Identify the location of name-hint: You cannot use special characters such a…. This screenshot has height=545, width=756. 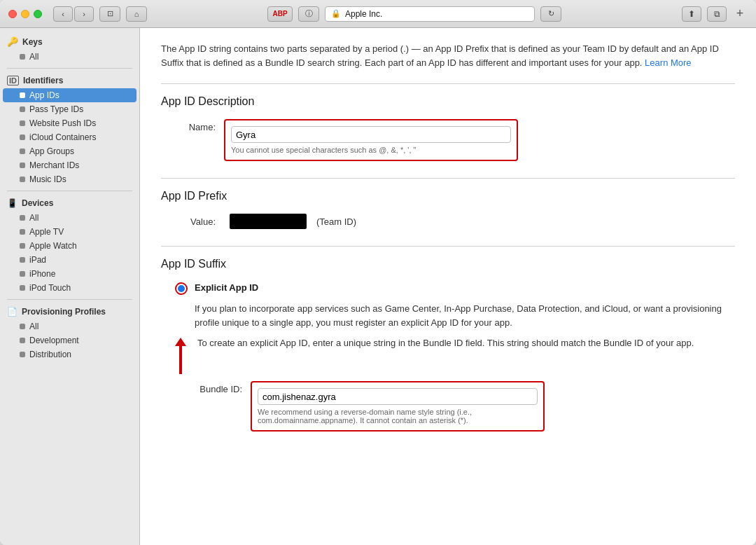
(371, 150).